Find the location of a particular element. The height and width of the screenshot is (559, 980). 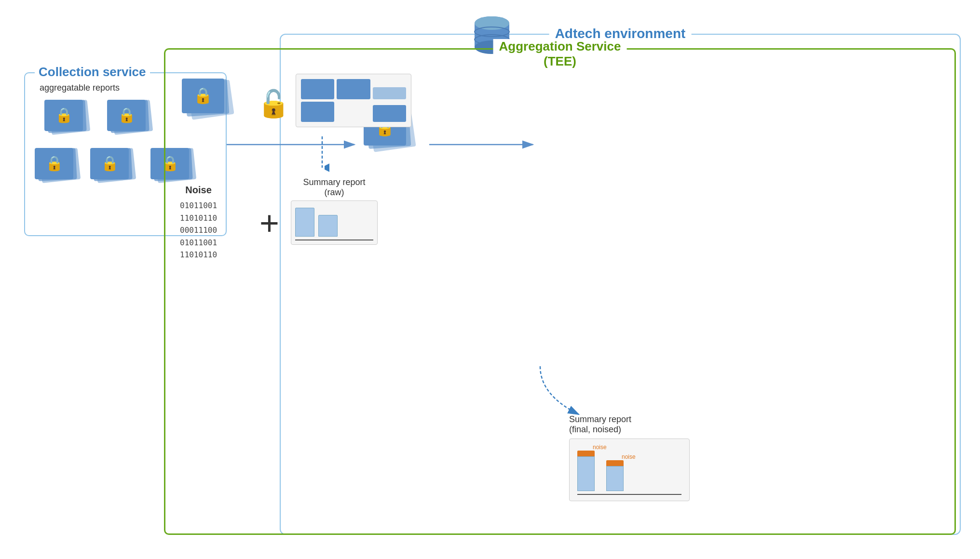

collection-label: Collection service is located at coordinates (93, 72).